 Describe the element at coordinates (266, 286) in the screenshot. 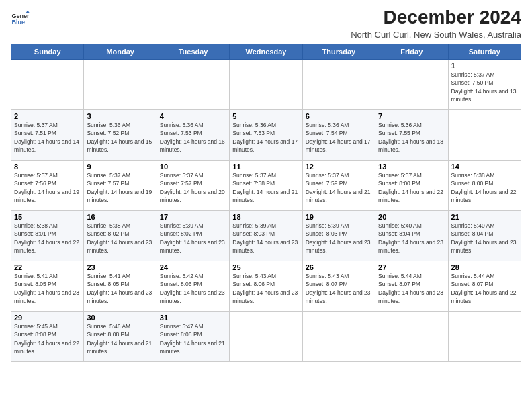

I see `calendar-row: 22Sunrise: 5:41 AMSunset: 8:05 PMDayligh…` at that location.